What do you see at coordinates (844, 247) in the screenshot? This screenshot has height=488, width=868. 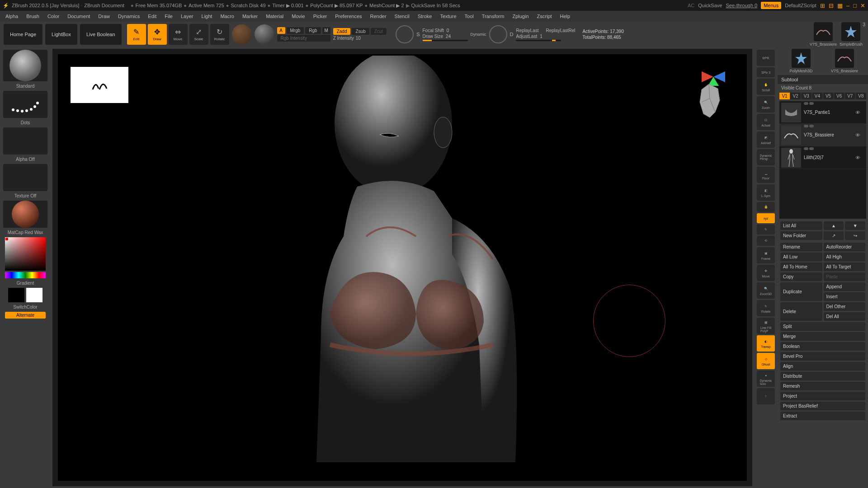 I see `autoreorder-button: AutoReorder` at bounding box center [844, 247].